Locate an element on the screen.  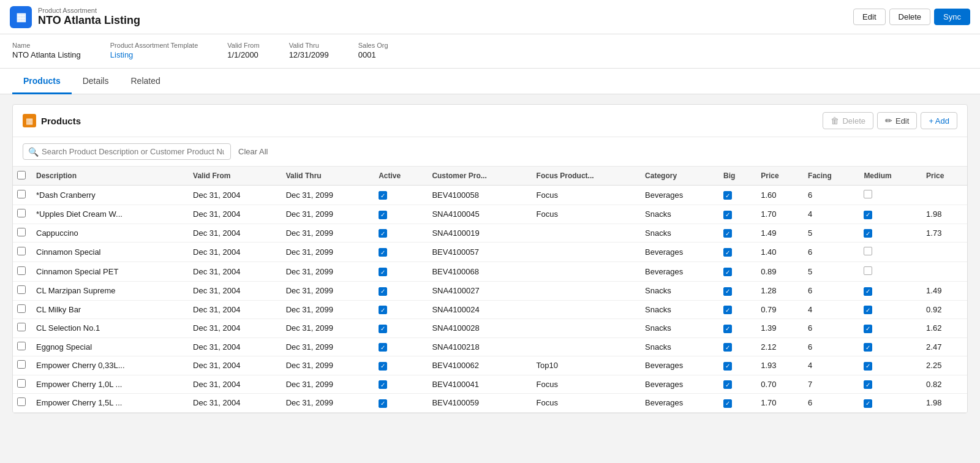
section-delete-button: 🗑 Delete is located at coordinates (848, 121).